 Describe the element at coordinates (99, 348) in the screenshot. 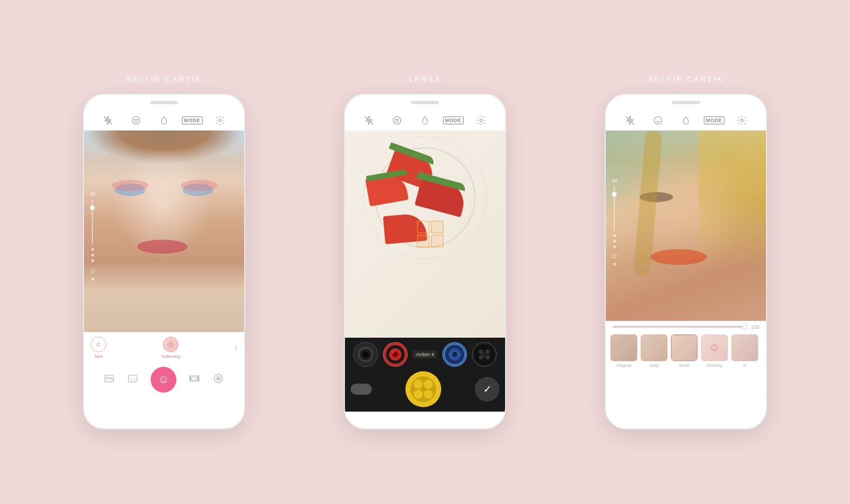

I see `filter-slim: ☺ Slim` at that location.